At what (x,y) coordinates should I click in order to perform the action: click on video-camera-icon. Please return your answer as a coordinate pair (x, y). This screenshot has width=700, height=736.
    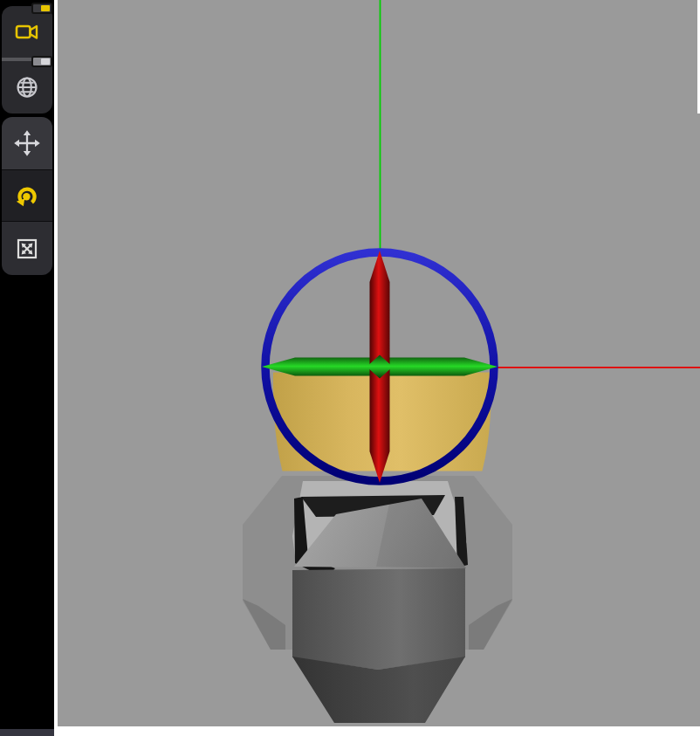
    Looking at the image, I should click on (27, 32).